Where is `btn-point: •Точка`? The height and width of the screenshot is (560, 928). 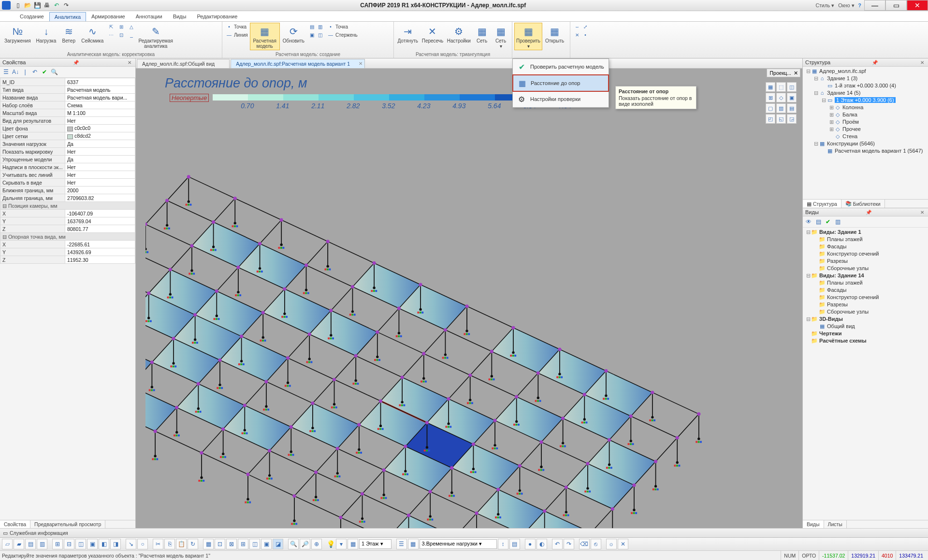
btn-point: •Точка is located at coordinates (237, 27).